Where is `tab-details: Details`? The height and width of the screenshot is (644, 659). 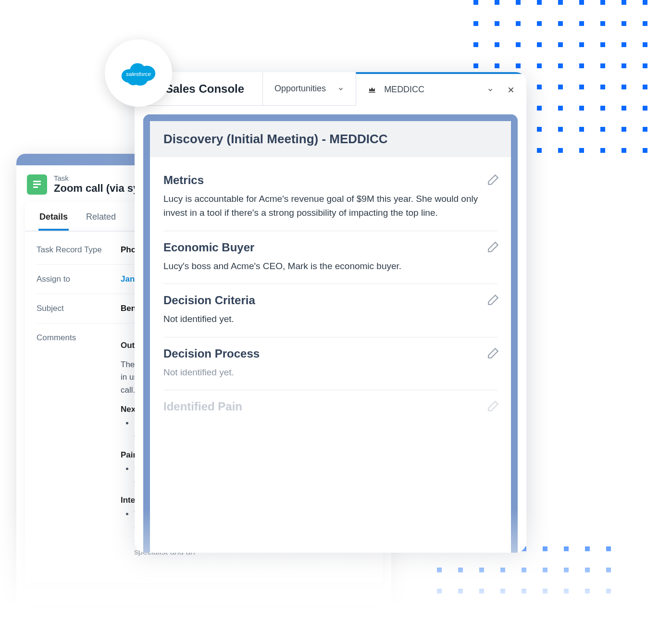 tab-details: Details is located at coordinates (54, 219).